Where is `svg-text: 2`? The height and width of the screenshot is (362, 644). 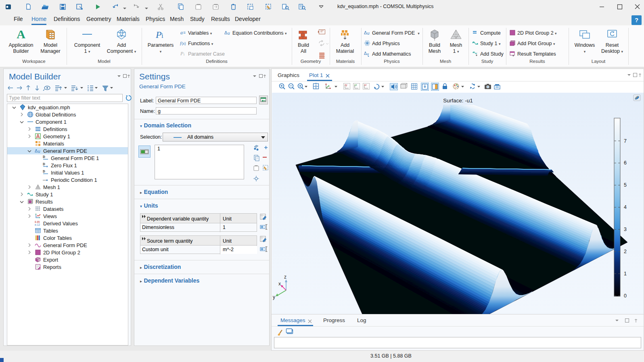
svg-text: 2 is located at coordinates (625, 252).